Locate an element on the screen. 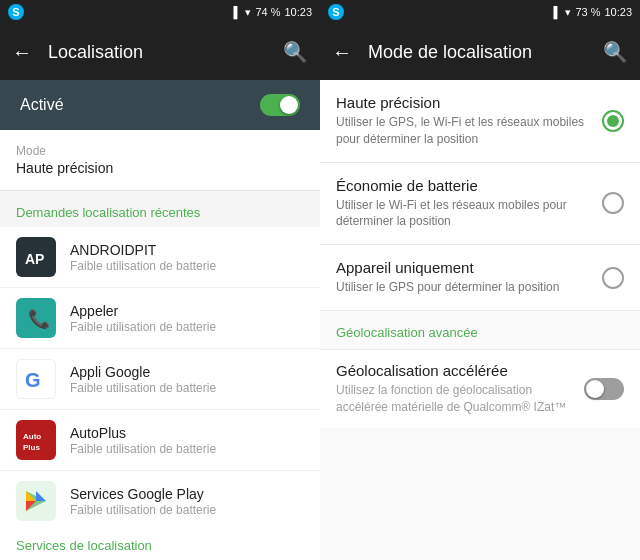 This screenshot has height=560, width=640. accel-row: Géolocalisation accélérée Utilisez la fo… is located at coordinates (480, 388).